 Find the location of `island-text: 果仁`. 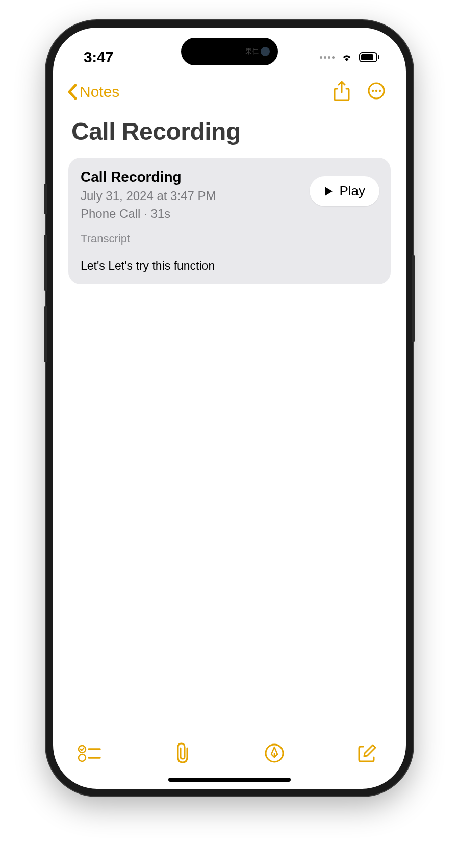

island-text: 果仁 is located at coordinates (252, 52).